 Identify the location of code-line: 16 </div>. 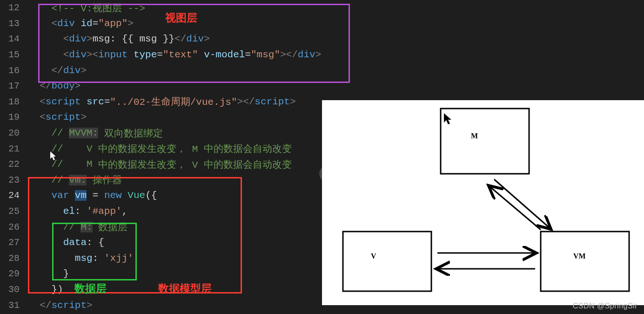
(322, 70).